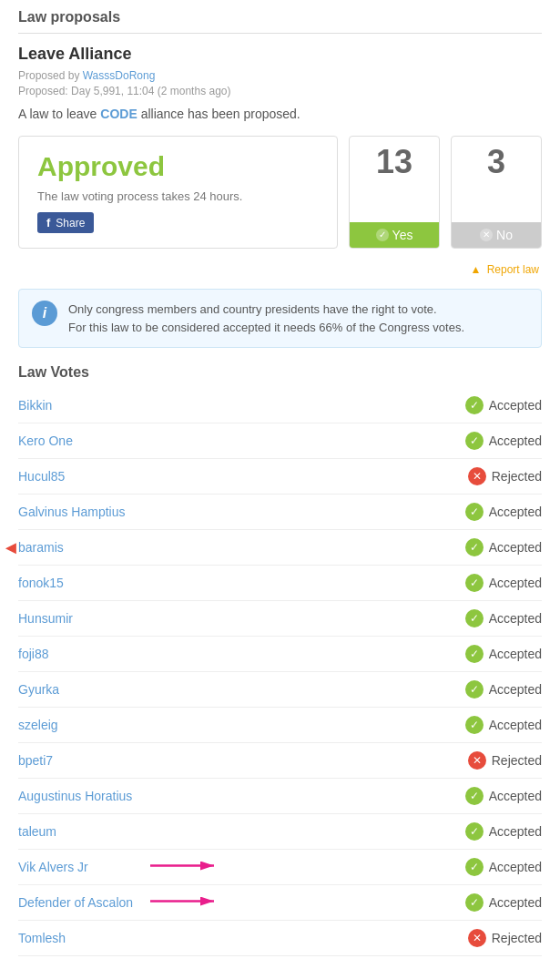 The image size is (560, 969). What do you see at coordinates (280, 512) in the screenshot?
I see `table-row: Galvinus Hamptius✓Accepted` at bounding box center [280, 512].